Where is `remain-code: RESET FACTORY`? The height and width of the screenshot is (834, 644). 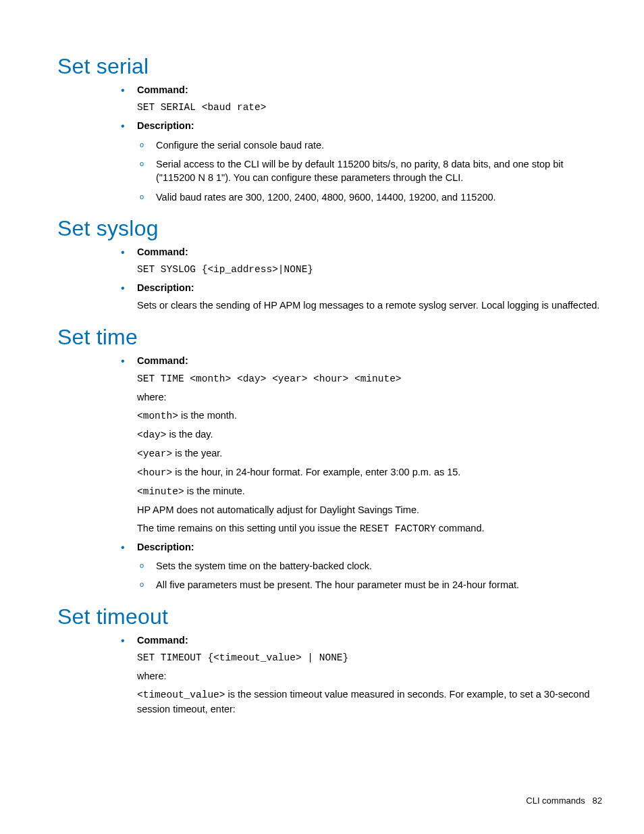
remain-code: RESET FACTORY is located at coordinates (398, 529).